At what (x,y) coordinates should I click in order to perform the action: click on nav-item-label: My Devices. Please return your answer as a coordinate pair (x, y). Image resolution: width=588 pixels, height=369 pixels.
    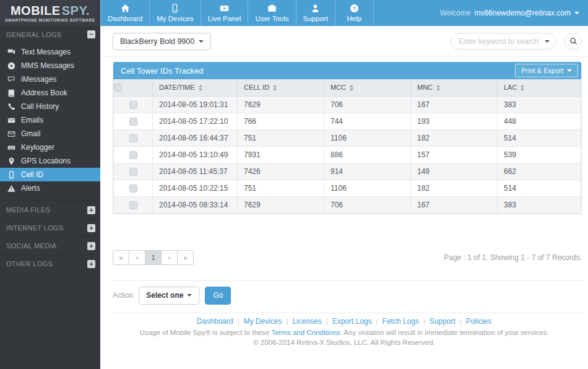
    Looking at the image, I should click on (175, 19).